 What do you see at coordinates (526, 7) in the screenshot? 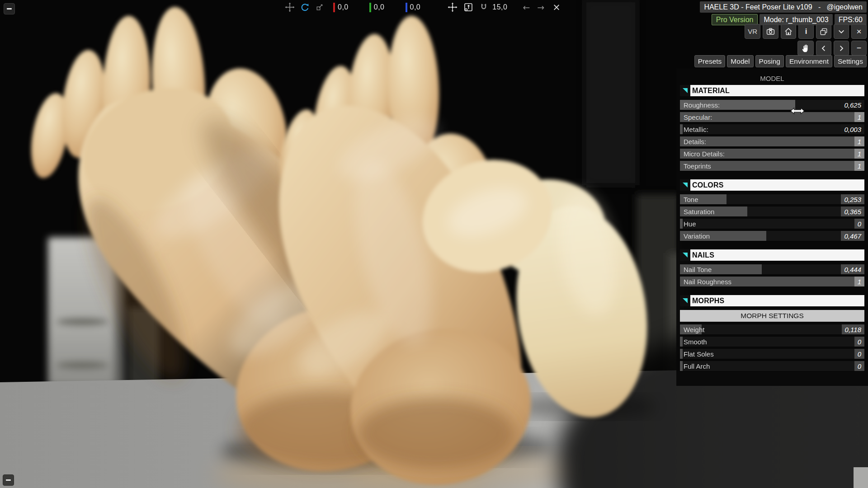
I see `undo-arrow-icon: ←` at bounding box center [526, 7].